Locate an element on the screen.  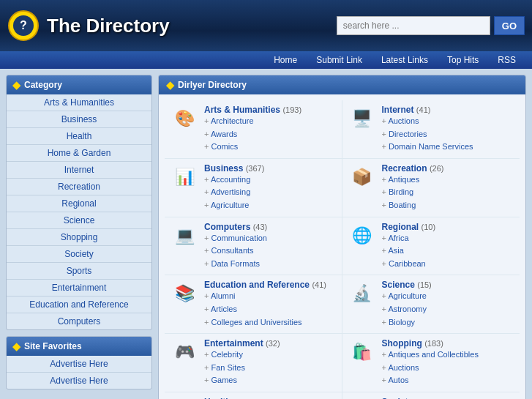
directory-item: ➕ Health (86) BeautyChild CareDental Car… is located at coordinates (253, 395).